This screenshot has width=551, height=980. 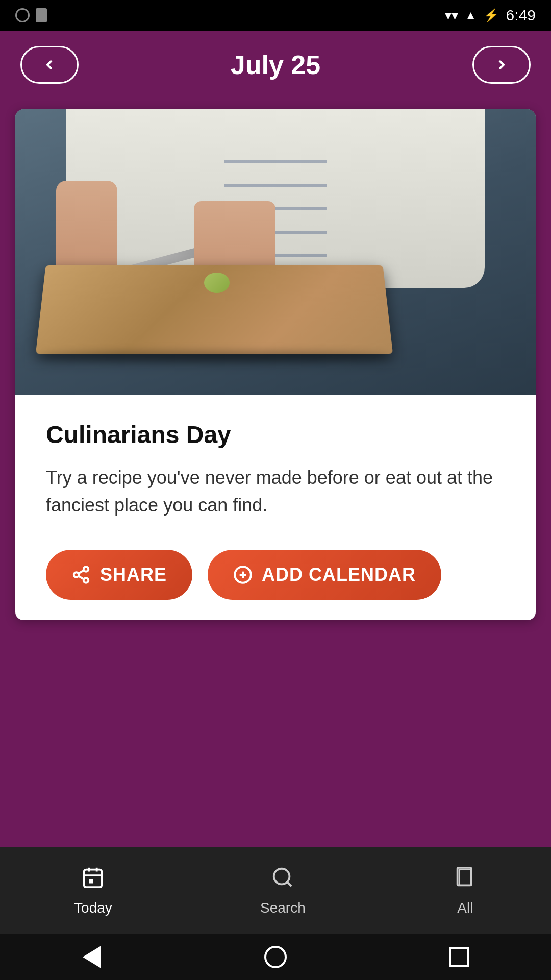 What do you see at coordinates (92, 957) in the screenshot?
I see `back-icon` at bounding box center [92, 957].